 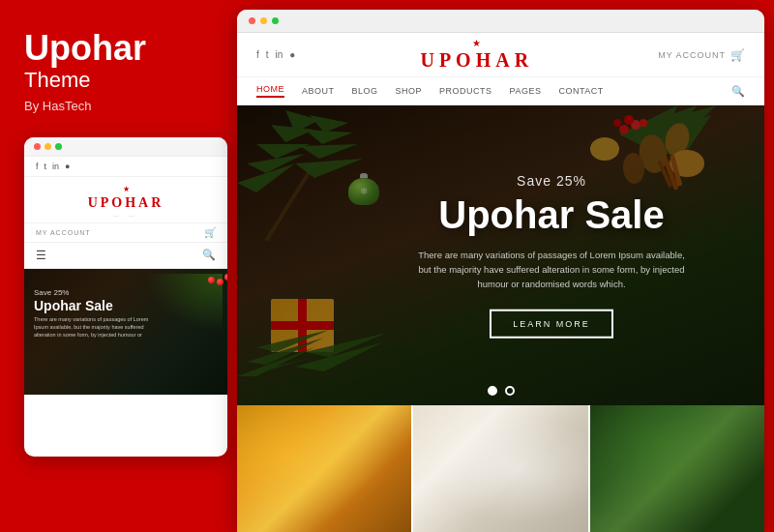 What do you see at coordinates (271, 91) in the screenshot?
I see `nav-item-home: HOME` at bounding box center [271, 91].